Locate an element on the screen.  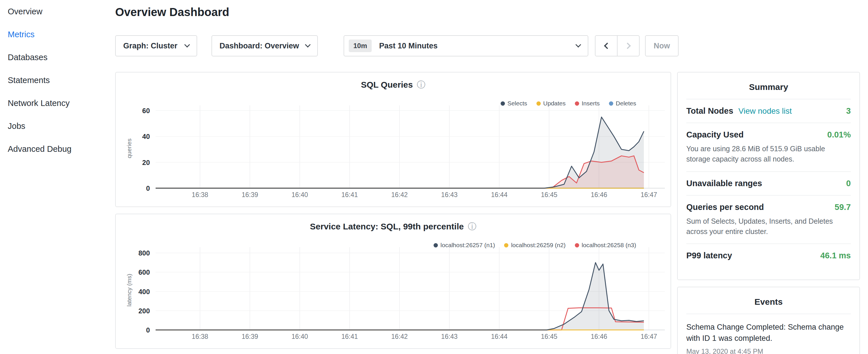
graph-scope-dropdown: Graph: Cluster is located at coordinates (156, 46).